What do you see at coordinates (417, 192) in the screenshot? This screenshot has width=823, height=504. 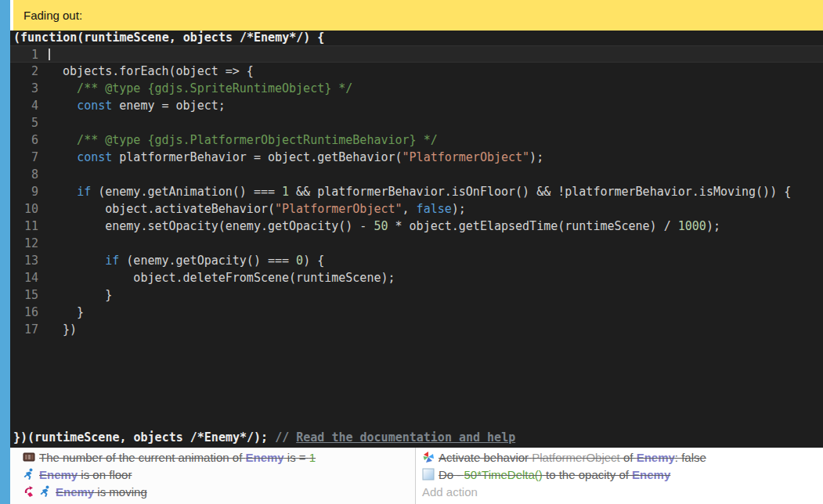 I see `code-line-9: 9 if (enemy.getAnimation() === 1 && plat…` at bounding box center [417, 192].